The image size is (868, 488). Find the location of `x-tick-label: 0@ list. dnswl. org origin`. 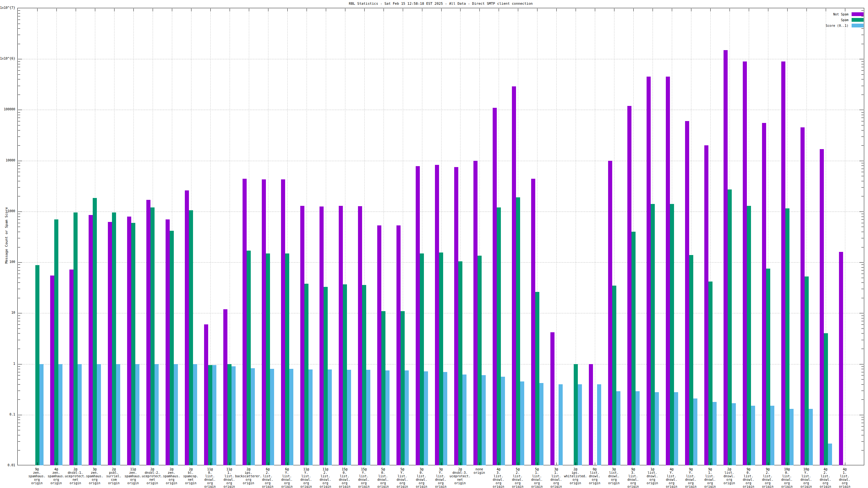

x-tick-label: 0@ list. dnswl. org origin is located at coordinates (594, 476).